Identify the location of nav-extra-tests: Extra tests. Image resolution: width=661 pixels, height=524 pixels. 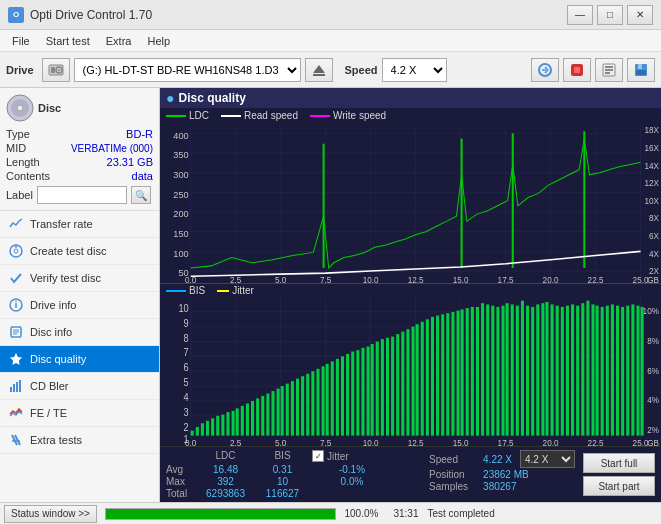
(80, 440).